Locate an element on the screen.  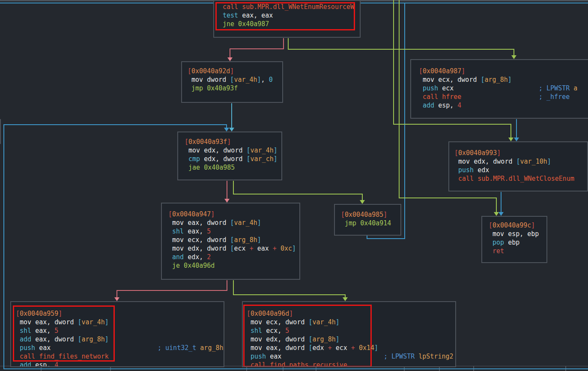
asm-token: 5 is located at coordinates (57, 331).